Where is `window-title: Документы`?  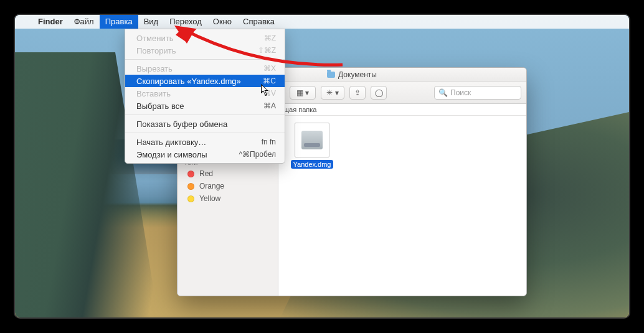 window-title: Документы is located at coordinates (358, 75).